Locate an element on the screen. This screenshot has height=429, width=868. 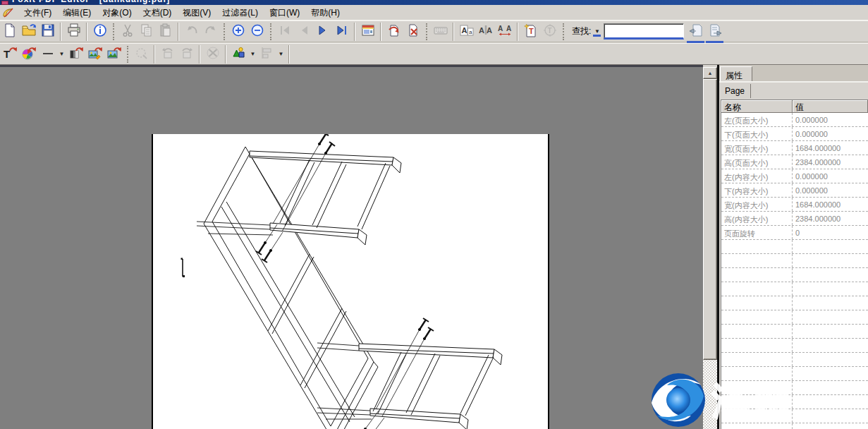
title-bar: Foxit PDF Editor - [dankuang.pdf] is located at coordinates (434, 3).